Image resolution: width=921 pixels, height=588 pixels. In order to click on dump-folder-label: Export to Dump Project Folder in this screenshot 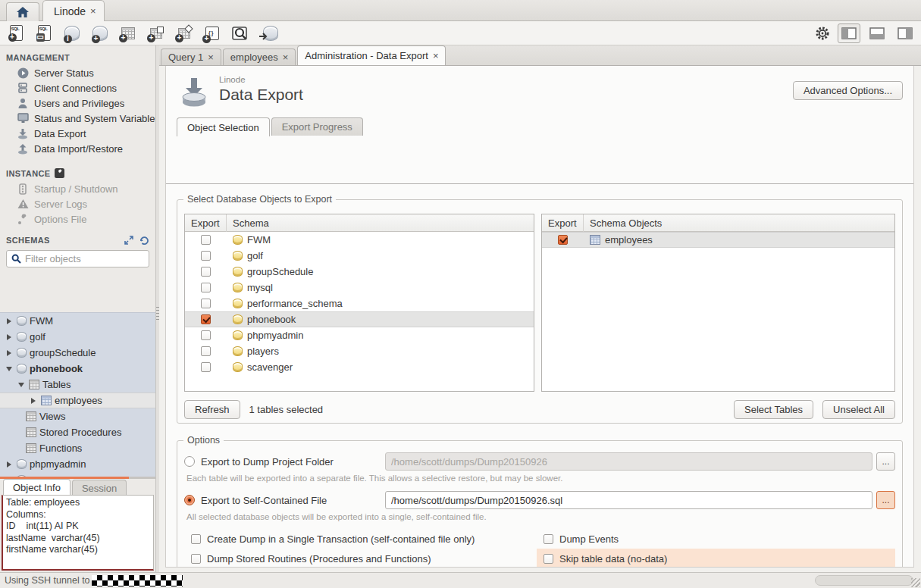, I will do `click(293, 462)`.